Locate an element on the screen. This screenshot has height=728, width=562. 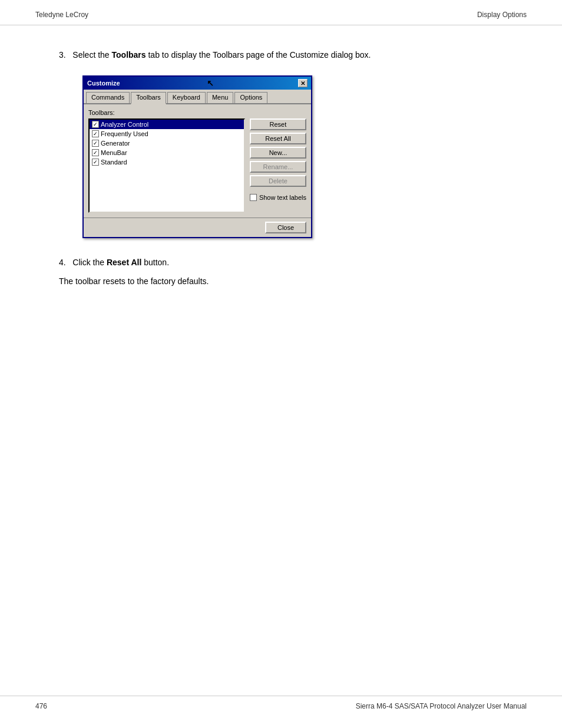
toolbar-buttons: Reset Reset All New... Rename... Delete … is located at coordinates (278, 166).